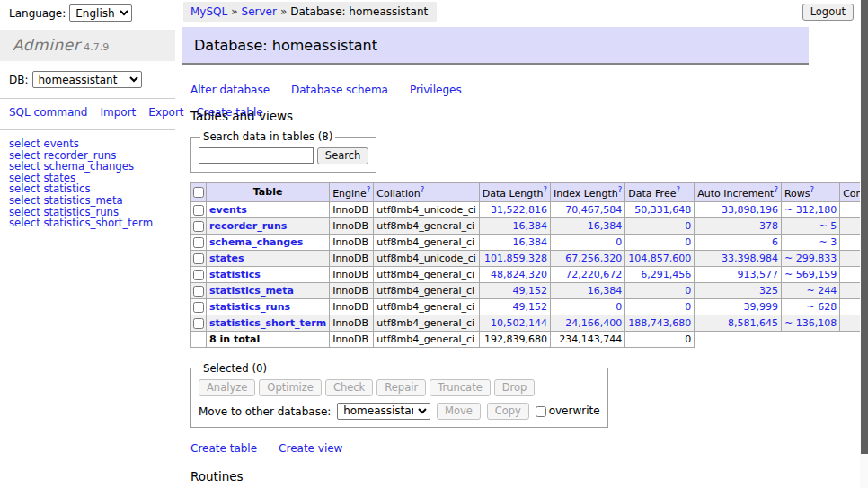 The image size is (868, 488). Describe the element at coordinates (25, 223) in the screenshot. I see `select-link: select` at that location.